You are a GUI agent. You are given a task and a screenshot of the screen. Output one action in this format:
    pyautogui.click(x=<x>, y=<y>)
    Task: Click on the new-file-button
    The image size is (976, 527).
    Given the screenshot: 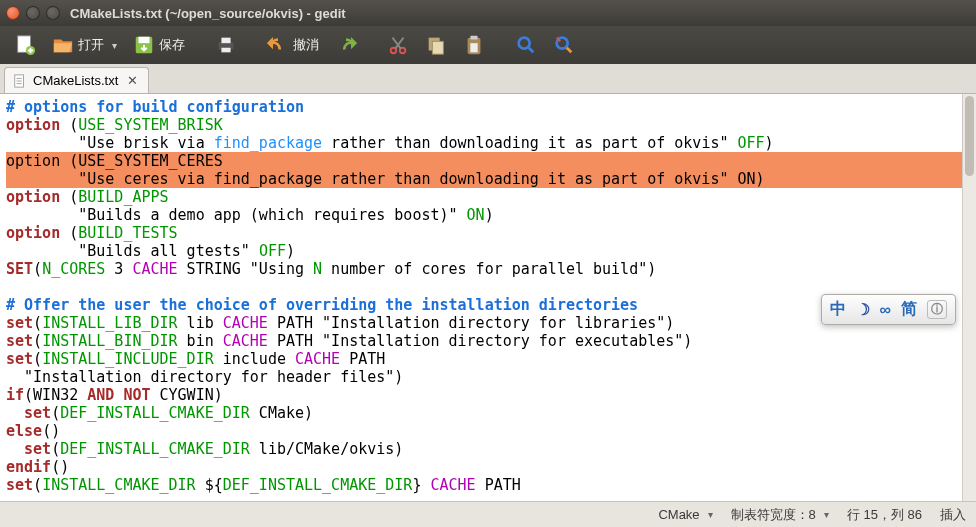 What is the action you would take?
    pyautogui.click(x=25, y=45)
    